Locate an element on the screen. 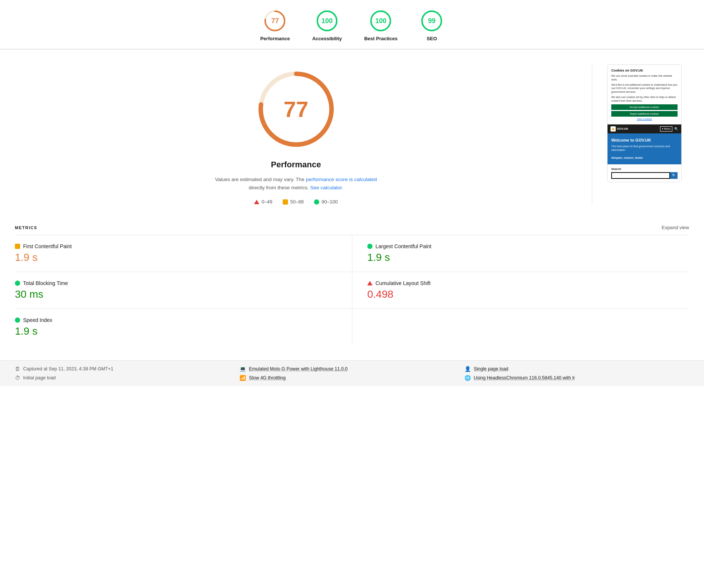 The width and height of the screenshot is (704, 588). ss-cookies-p2: We'd like to set additional cookies to u… is located at coordinates (644, 89).